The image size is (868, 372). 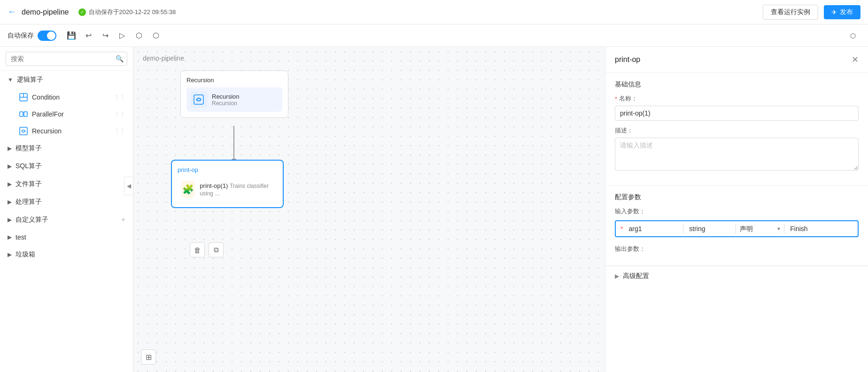 I want to click on arrow-right-advanced-icon: ▶, so click(x=617, y=276).